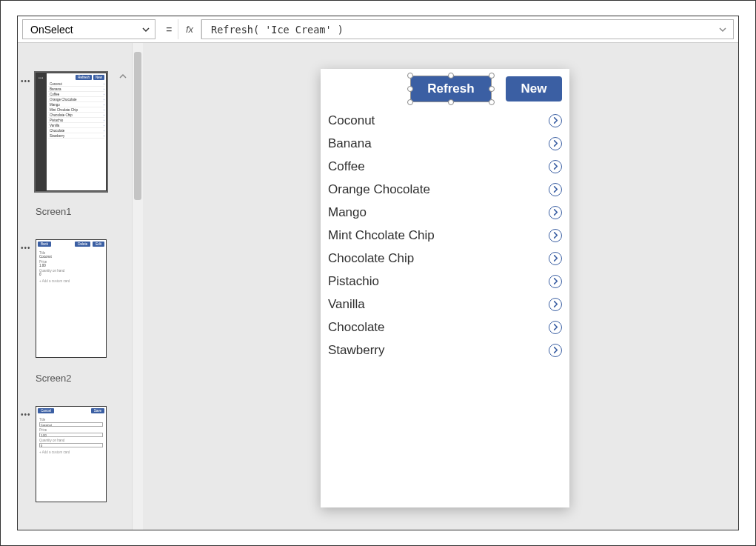 Image resolution: width=756 pixels, height=546 pixels. I want to click on gallery-row: Pistachio, so click(445, 282).